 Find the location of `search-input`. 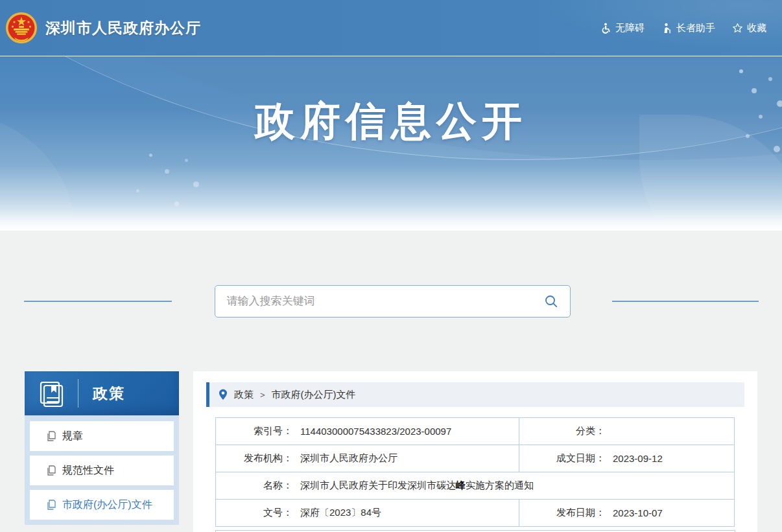

search-input is located at coordinates (385, 301).